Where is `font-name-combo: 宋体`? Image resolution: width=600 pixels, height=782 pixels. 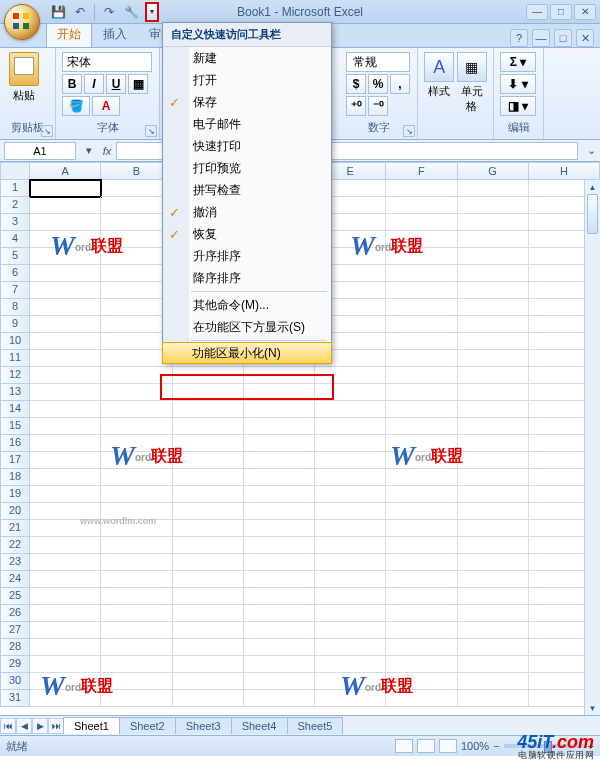 font-name-combo: 宋体 is located at coordinates (107, 62).